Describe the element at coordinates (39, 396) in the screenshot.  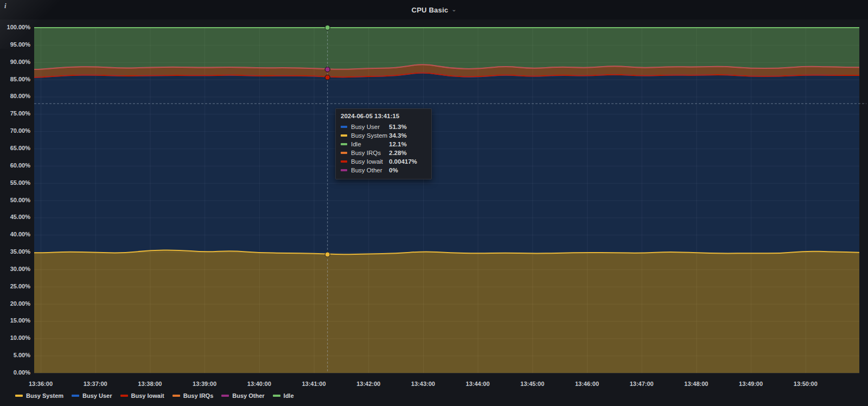
I see `legend-item-busy-system: Busy System` at that location.